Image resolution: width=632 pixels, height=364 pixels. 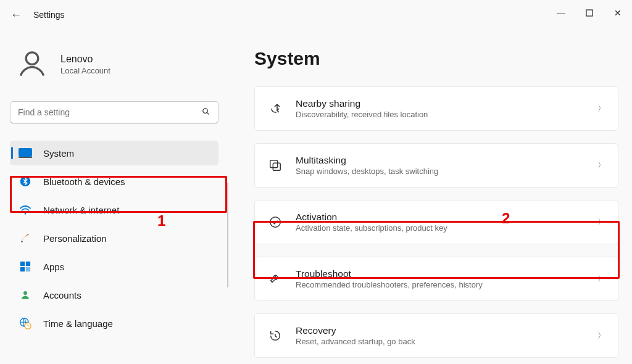 What do you see at coordinates (59, 153) in the screenshot?
I see `nav-label: System` at bounding box center [59, 153].